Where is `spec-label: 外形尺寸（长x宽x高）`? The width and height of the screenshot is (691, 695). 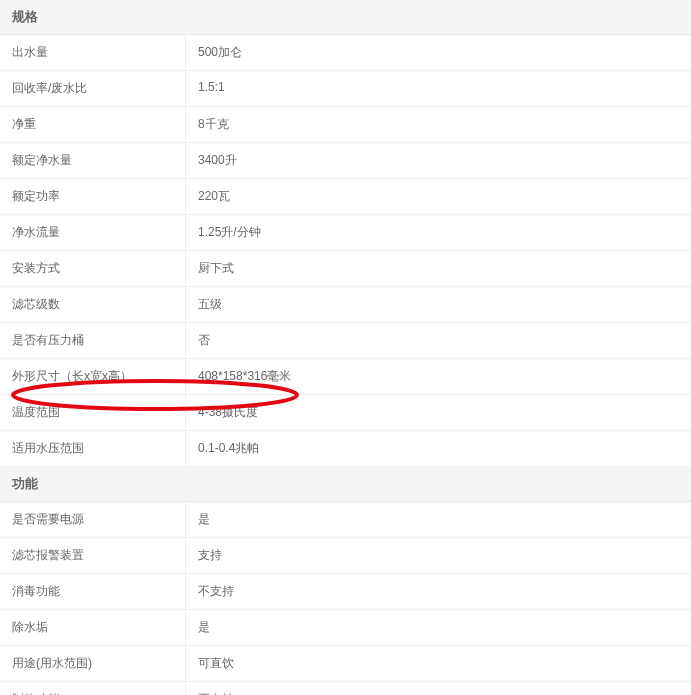
spec-label: 外形尺寸（长x宽x高） is located at coordinates (93, 376).